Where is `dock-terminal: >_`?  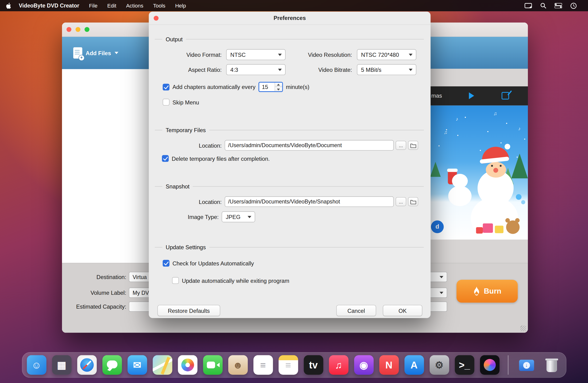
dock-terminal: >_ is located at coordinates (464, 365).